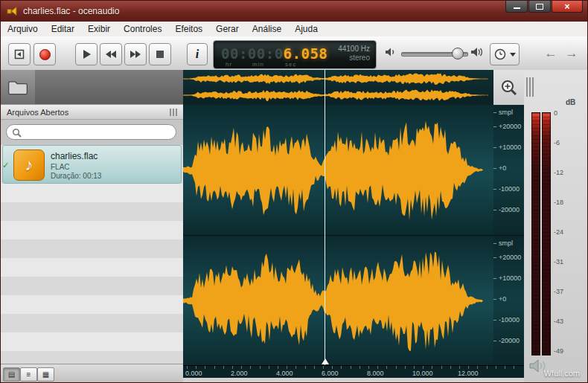 This screenshot has height=383, width=588. What do you see at coordinates (513, 55) in the screenshot?
I see `chevron-down-icon` at bounding box center [513, 55].